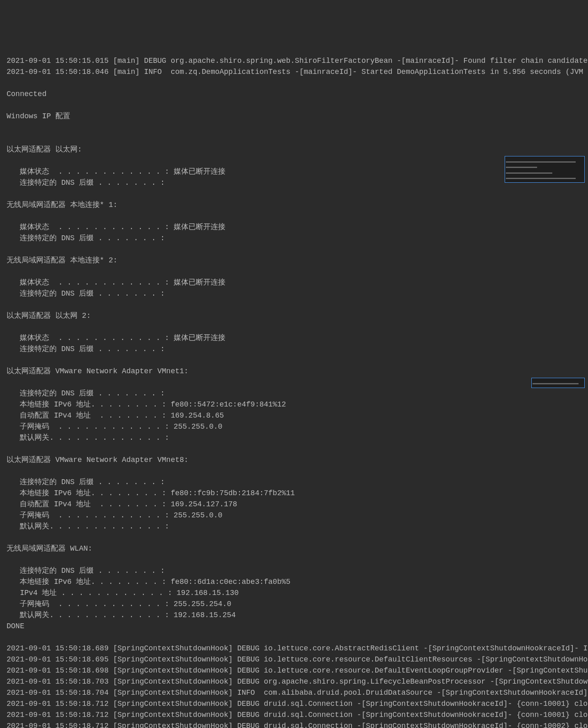  I want to click on console-line: 2021-09-01 15:50:18.704 [SpringContextSh…, so click(294, 693).